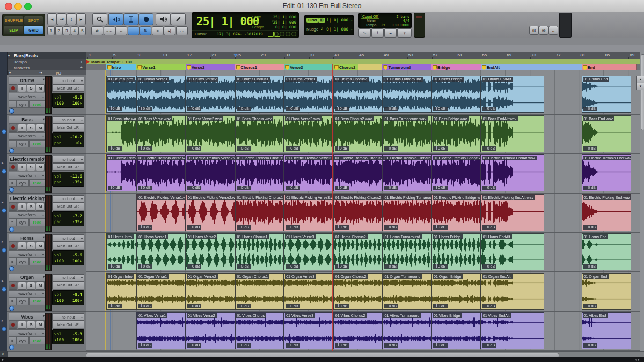  What do you see at coordinates (41, 73) in the screenshot?
I see `meter-options-icon: ◔▾` at bounding box center [41, 73].